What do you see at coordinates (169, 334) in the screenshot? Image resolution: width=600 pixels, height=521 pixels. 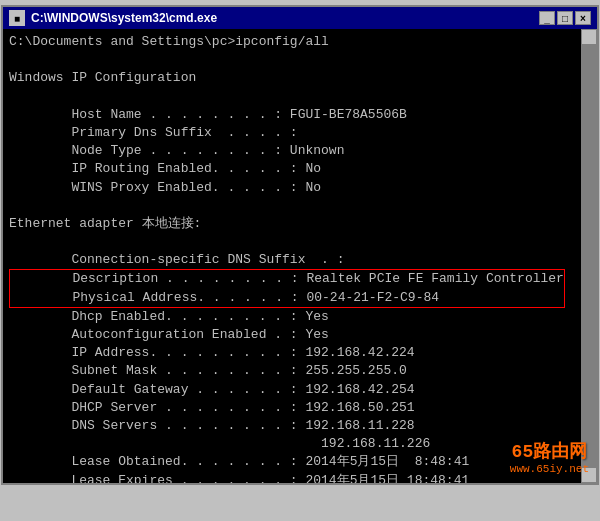 I see `cmd-autoconfig: Autoconfiguration Enabled . : Yes` at bounding box center [169, 334].